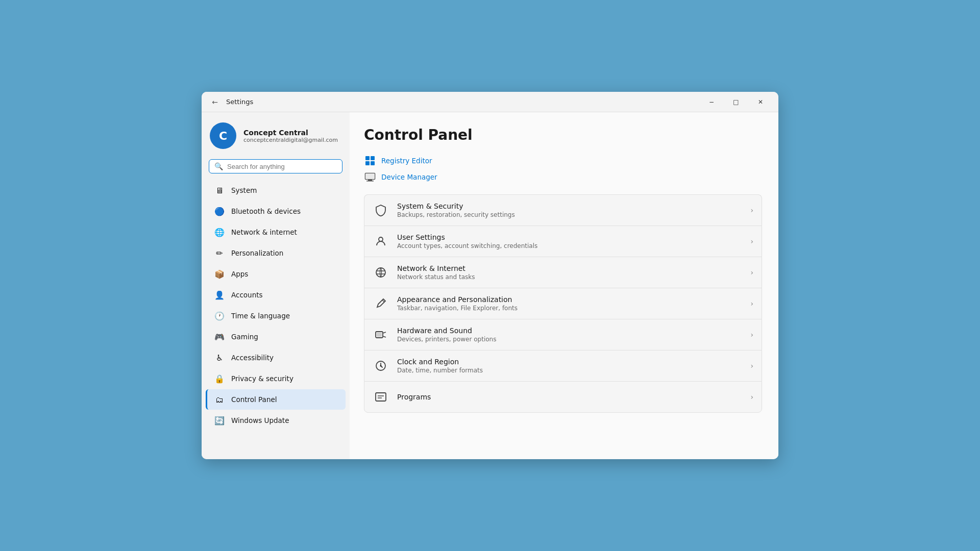  What do you see at coordinates (570, 215) in the screenshot?
I see `panel-desc-system-security: Backups, restoration, security settings` at bounding box center [570, 215].